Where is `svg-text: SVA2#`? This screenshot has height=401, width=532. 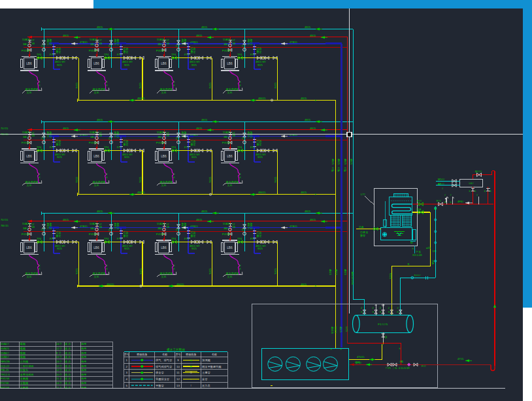 svg-text: SVA2# is located at coordinates (5, 344).